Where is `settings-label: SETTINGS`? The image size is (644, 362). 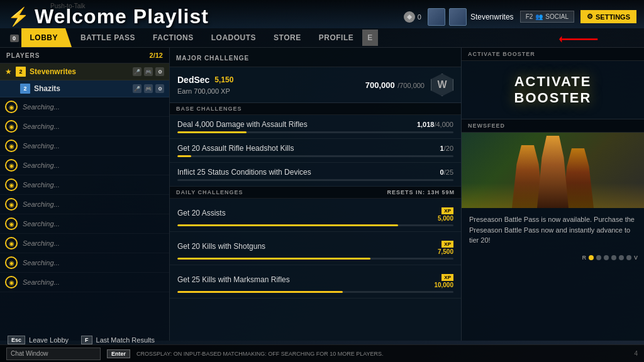
settings-label: SETTINGS is located at coordinates (613, 17).